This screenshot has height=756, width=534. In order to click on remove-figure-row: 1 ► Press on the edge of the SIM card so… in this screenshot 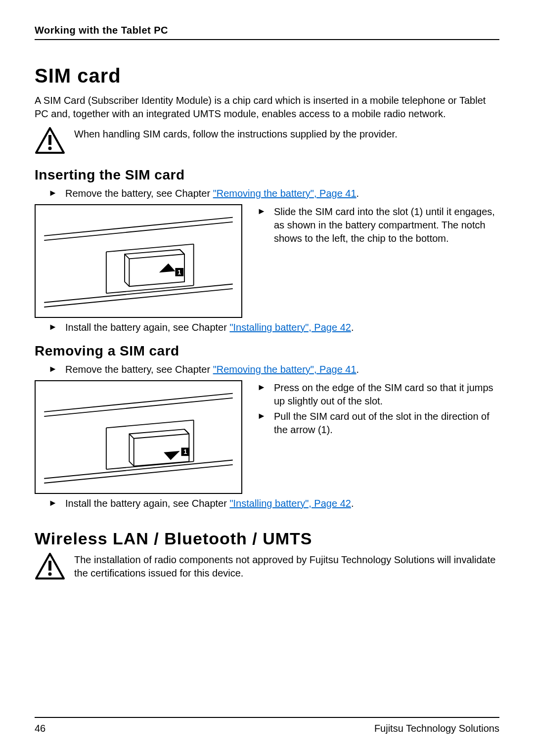, I will do `click(267, 437)`.